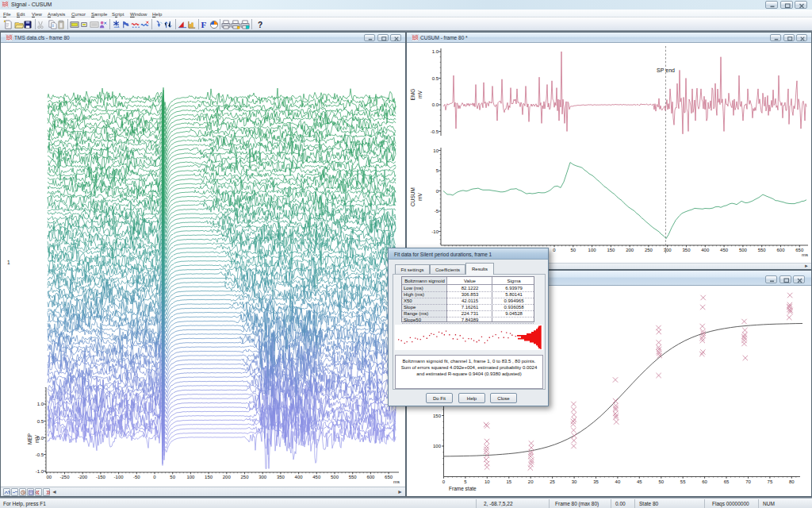 This screenshot has height=508, width=812. I want to click on svg-text: 15, so click(509, 482).